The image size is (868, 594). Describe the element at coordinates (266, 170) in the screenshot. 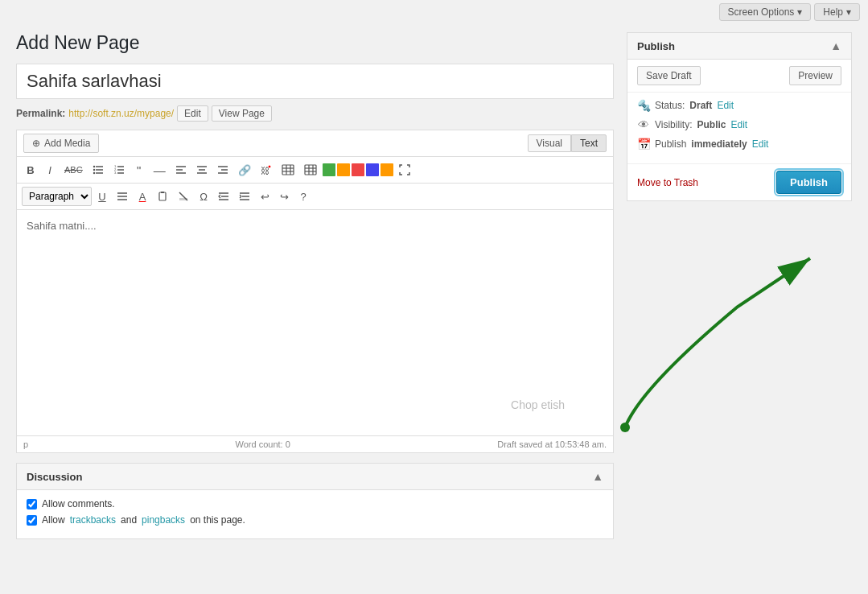

I see `remove-link-button: ⛓` at that location.